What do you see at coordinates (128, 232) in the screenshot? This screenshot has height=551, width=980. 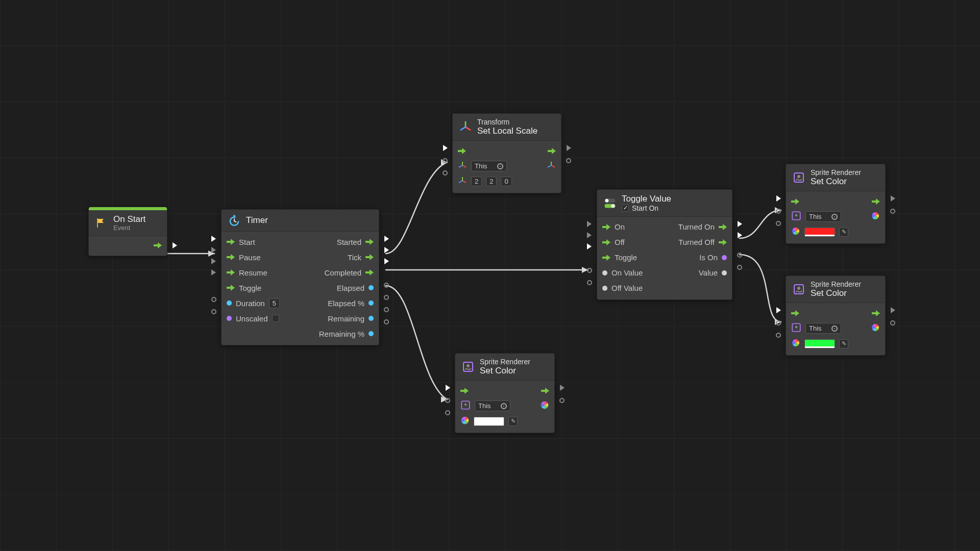 I see `node-on-start: On Start Event` at bounding box center [128, 232].